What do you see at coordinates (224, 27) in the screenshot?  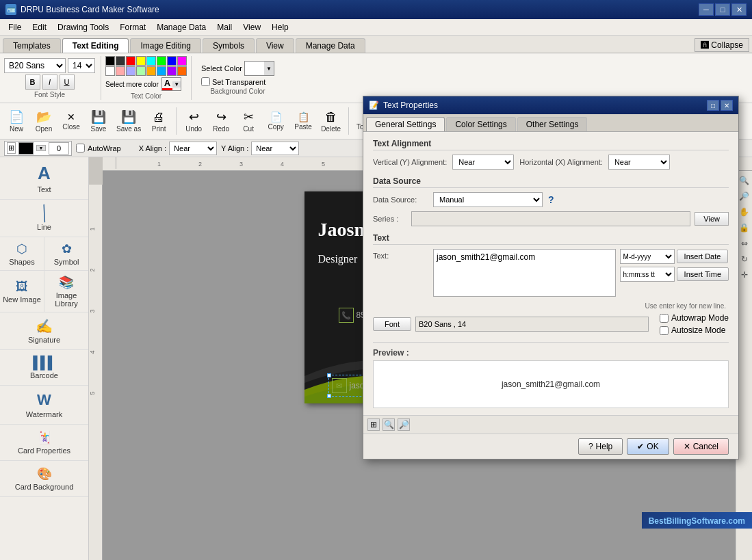 I see `menu-mail: Mail` at bounding box center [224, 27].